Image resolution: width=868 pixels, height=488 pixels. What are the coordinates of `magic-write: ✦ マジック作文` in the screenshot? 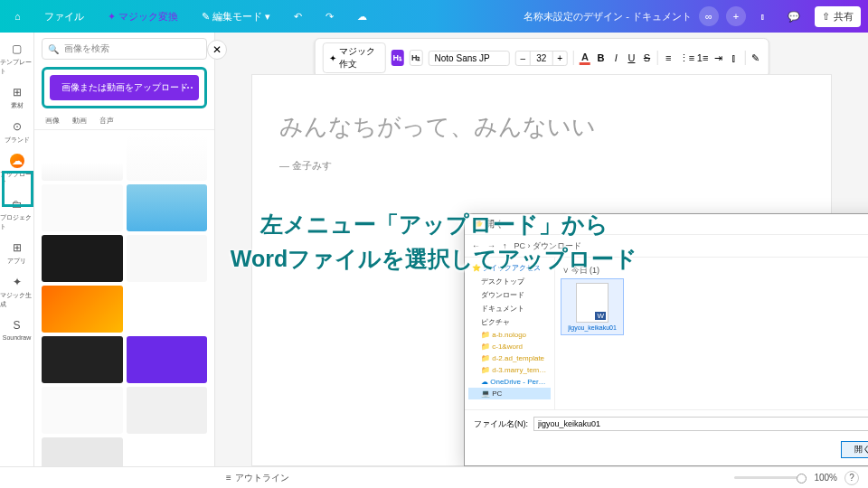 It's located at (354, 58).